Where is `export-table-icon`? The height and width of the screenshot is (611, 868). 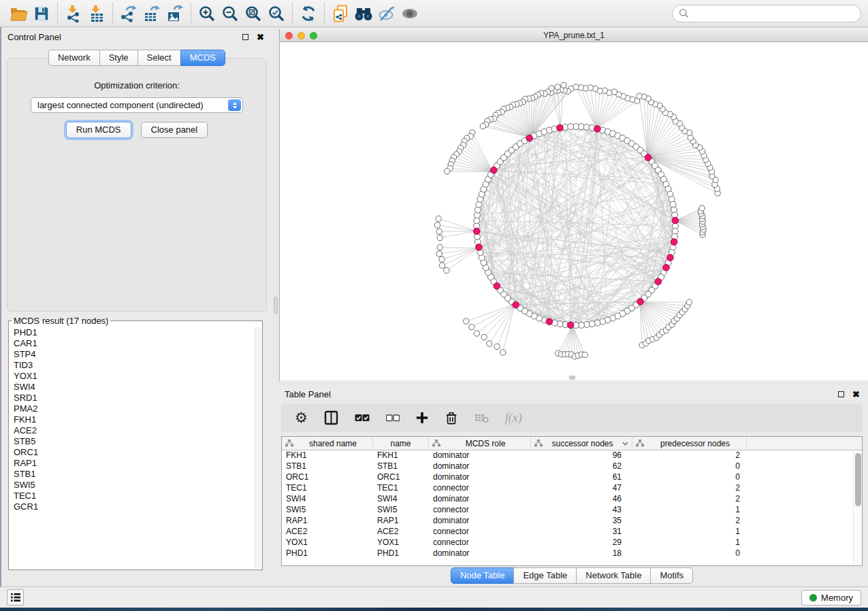 export-table-icon is located at coordinates (152, 14).